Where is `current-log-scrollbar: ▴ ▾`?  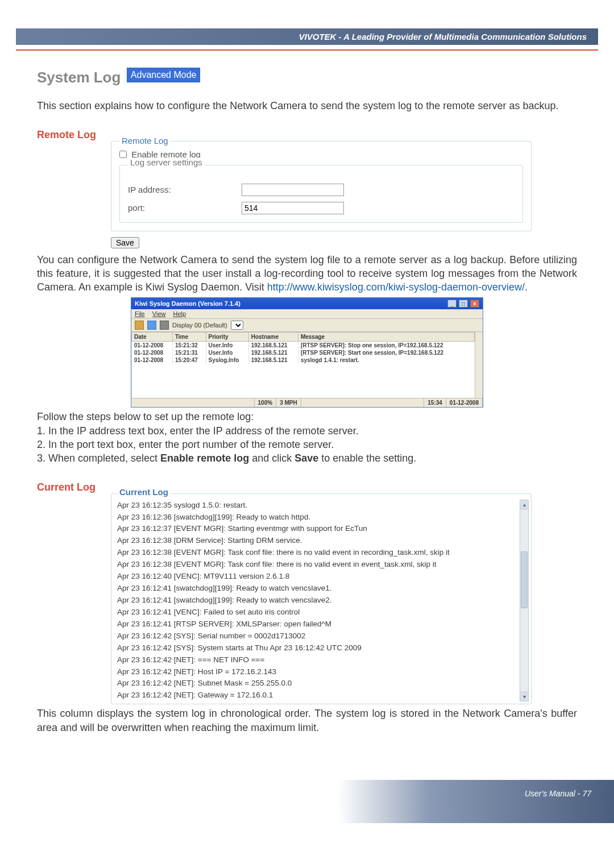
current-log-scrollbar: ▴ ▾ is located at coordinates (524, 601).